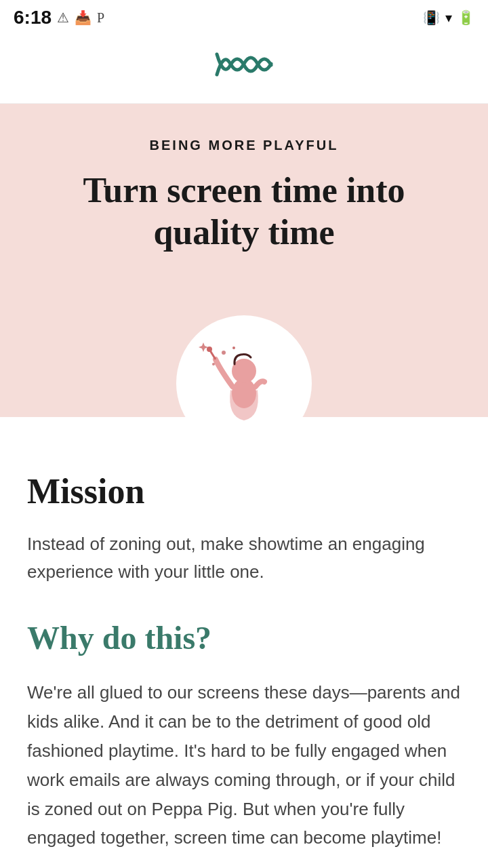  I want to click on wifi-icon: ▾, so click(449, 18).